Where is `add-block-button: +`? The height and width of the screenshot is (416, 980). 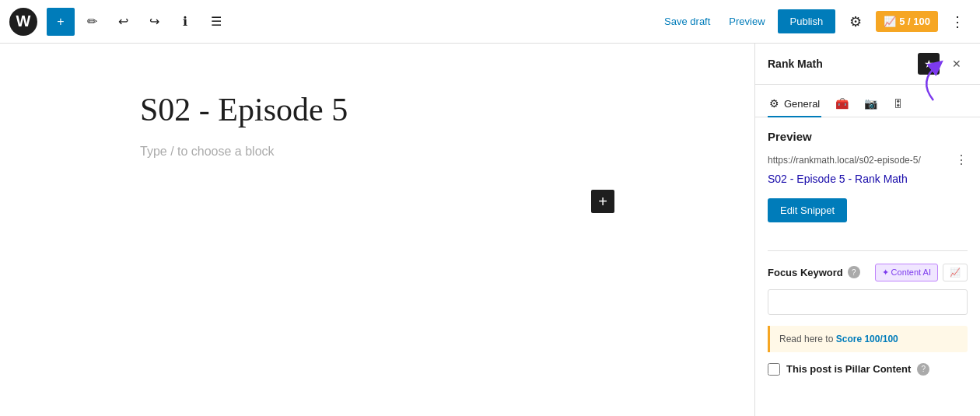 add-block-button: + is located at coordinates (61, 22).